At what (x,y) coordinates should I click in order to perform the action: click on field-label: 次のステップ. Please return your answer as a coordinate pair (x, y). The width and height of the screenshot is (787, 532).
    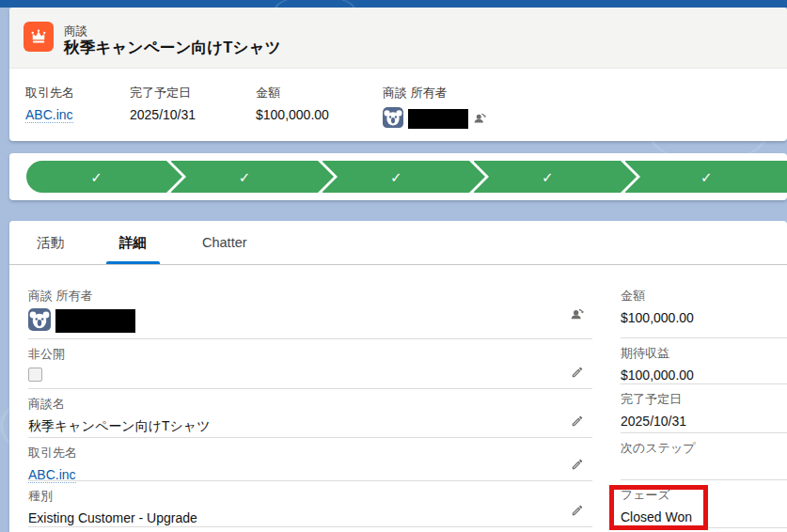
    Looking at the image, I should click on (703, 448).